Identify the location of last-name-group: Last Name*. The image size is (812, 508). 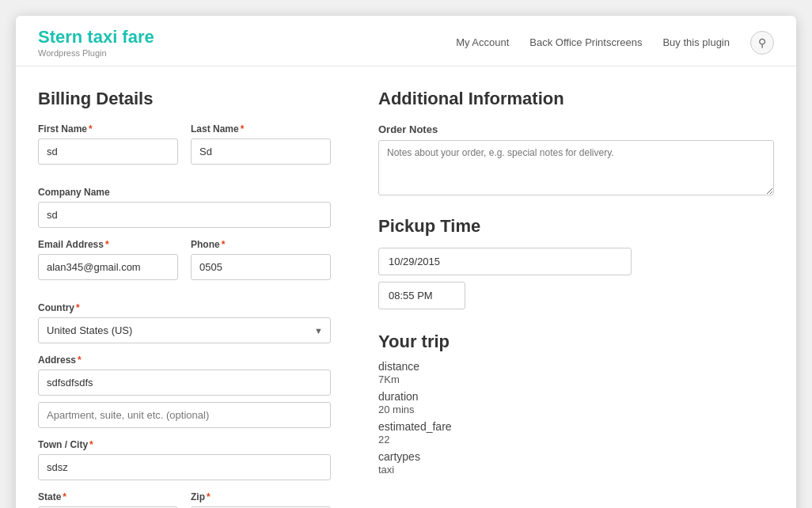
(261, 144).